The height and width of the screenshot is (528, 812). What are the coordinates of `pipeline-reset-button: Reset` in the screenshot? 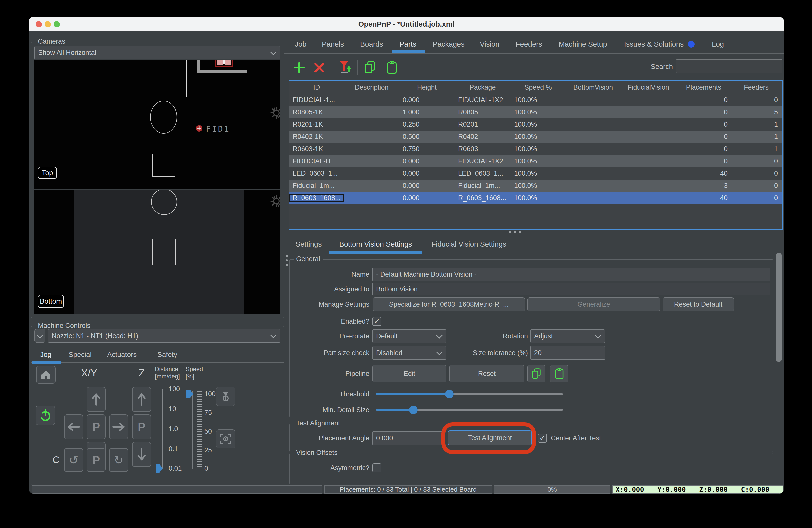 It's located at (487, 374).